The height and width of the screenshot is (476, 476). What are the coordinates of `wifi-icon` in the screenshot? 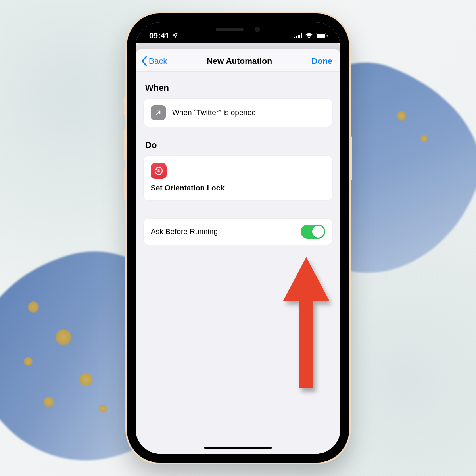 It's located at (309, 36).